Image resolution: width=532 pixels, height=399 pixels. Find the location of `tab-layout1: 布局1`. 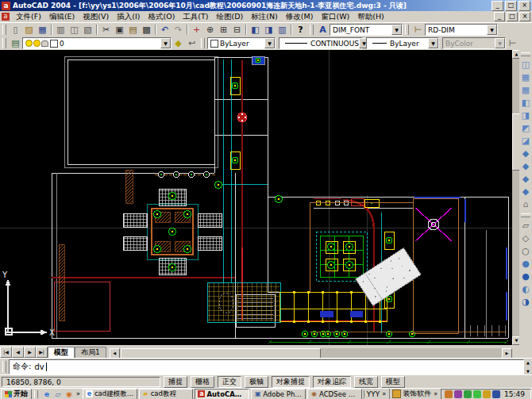

tab-layout1: 布局1 is located at coordinates (91, 352).